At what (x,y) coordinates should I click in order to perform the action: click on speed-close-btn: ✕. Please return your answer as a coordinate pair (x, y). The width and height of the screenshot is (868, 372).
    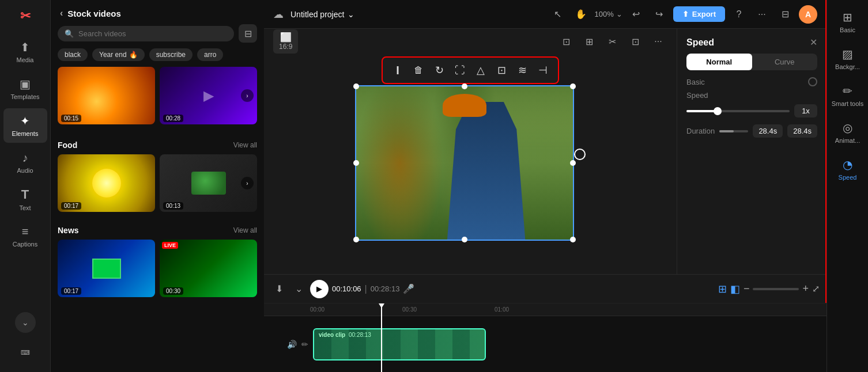
    Looking at the image, I should click on (814, 43).